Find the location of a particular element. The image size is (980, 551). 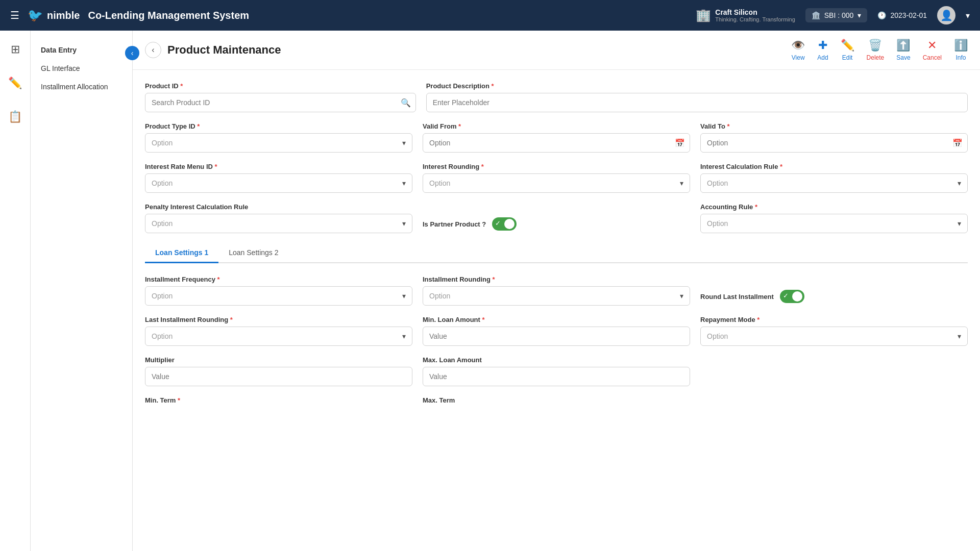

bank-chevron-icon: ▾ is located at coordinates (860, 15).